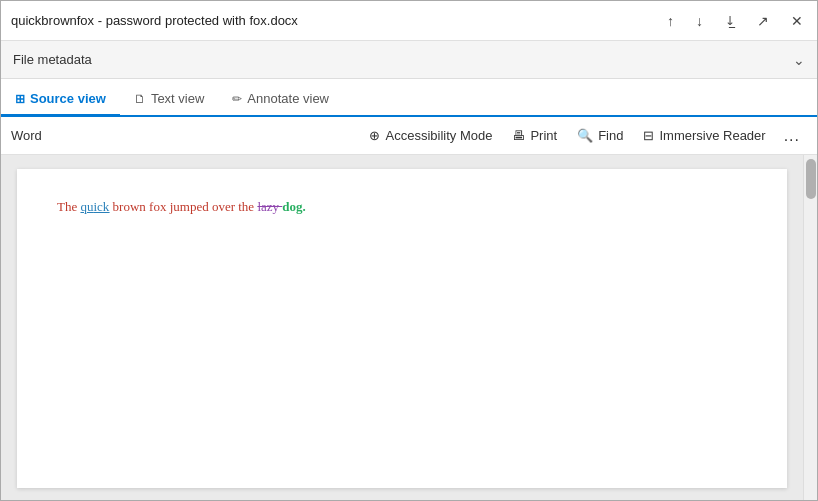 The height and width of the screenshot is (501, 818). What do you see at coordinates (140, 99) in the screenshot?
I see `text-view-icon: 🗋` at bounding box center [140, 99].